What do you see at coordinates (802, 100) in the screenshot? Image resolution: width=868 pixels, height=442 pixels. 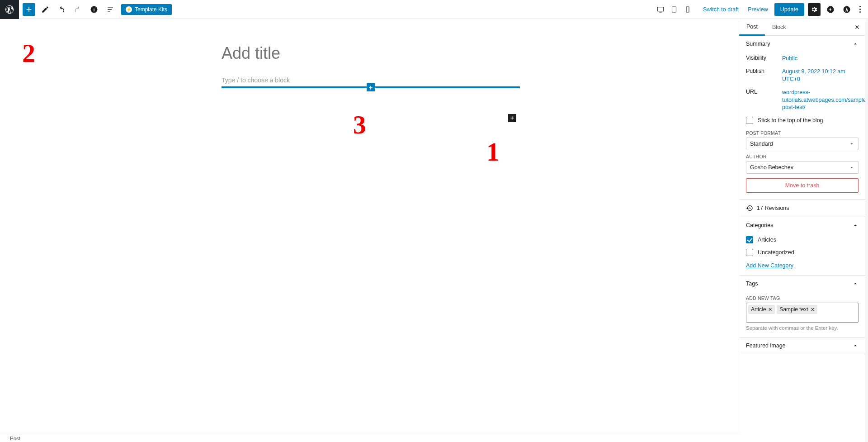 I see `url-row: URL wordpress-tutorials.atwebpages.com/s…` at bounding box center [802, 100].